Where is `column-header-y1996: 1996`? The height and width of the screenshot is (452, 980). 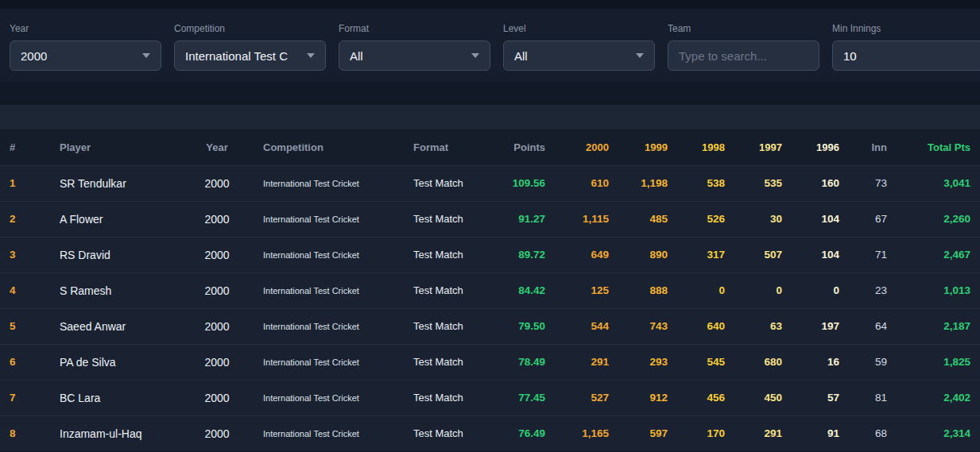 column-header-y1996: 1996 is located at coordinates (818, 148).